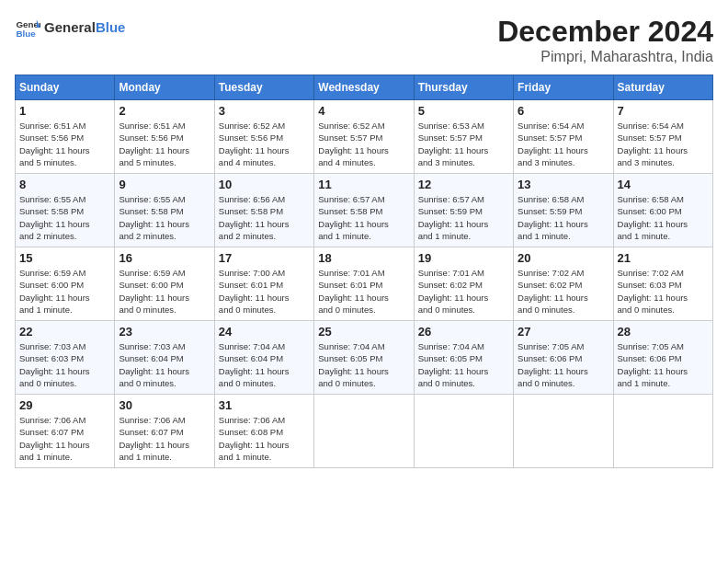 The image size is (728, 563). What do you see at coordinates (463, 137) in the screenshot?
I see `calendar-cell: 5 Sunrise: 6:53 AMSunset: 5:57 PMDayligh…` at bounding box center [463, 137].